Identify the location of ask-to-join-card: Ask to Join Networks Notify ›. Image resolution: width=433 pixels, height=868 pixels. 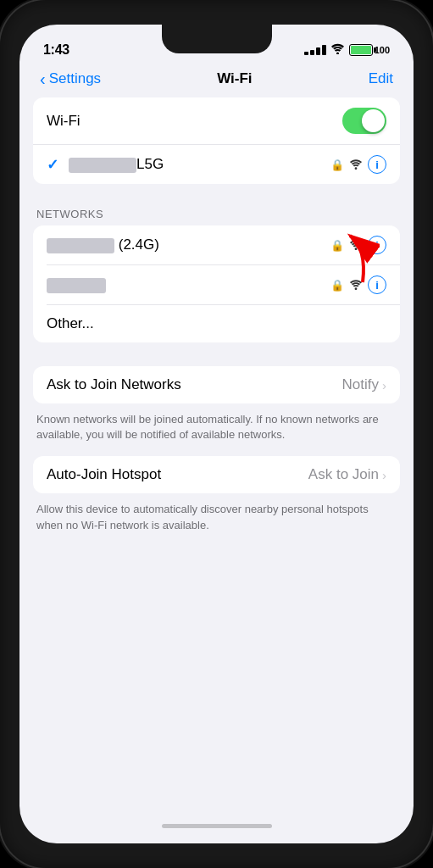
(217, 385).